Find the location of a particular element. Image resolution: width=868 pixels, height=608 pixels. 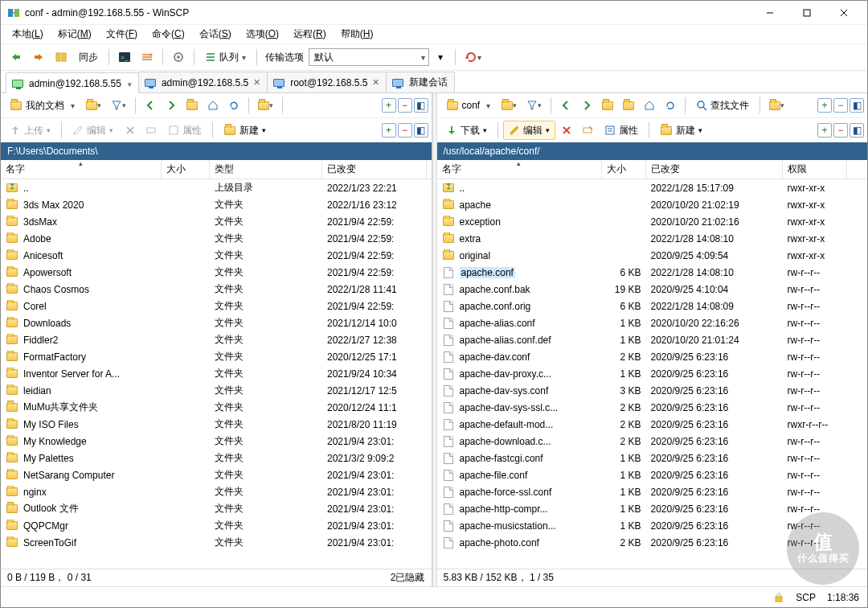

local-select-invert-button: ◧ is located at coordinates (421, 130).